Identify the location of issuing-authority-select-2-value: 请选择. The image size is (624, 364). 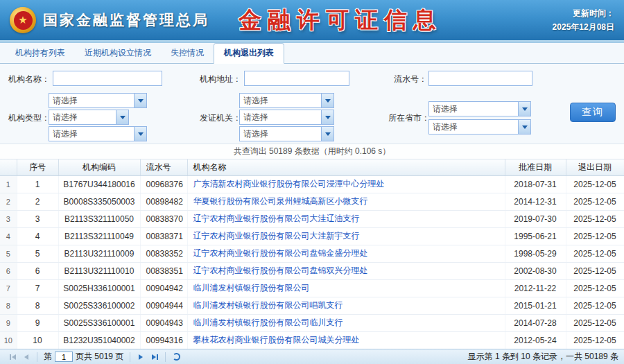
(280, 117).